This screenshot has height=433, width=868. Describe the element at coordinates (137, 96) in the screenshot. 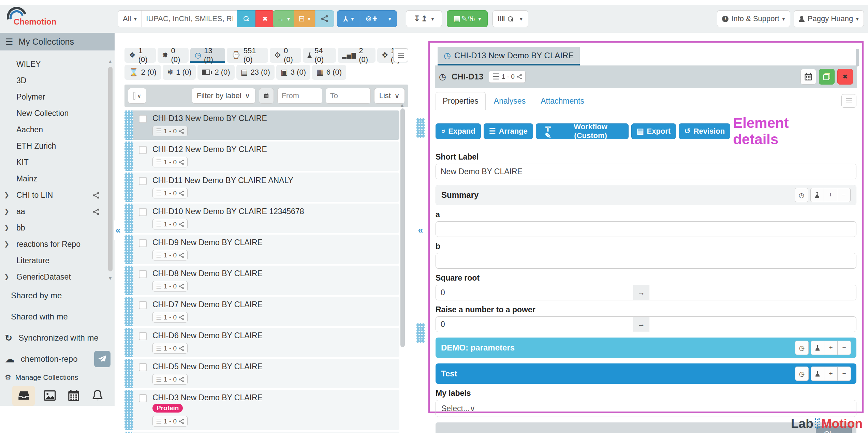

I see `select-all-dropdown` at that location.